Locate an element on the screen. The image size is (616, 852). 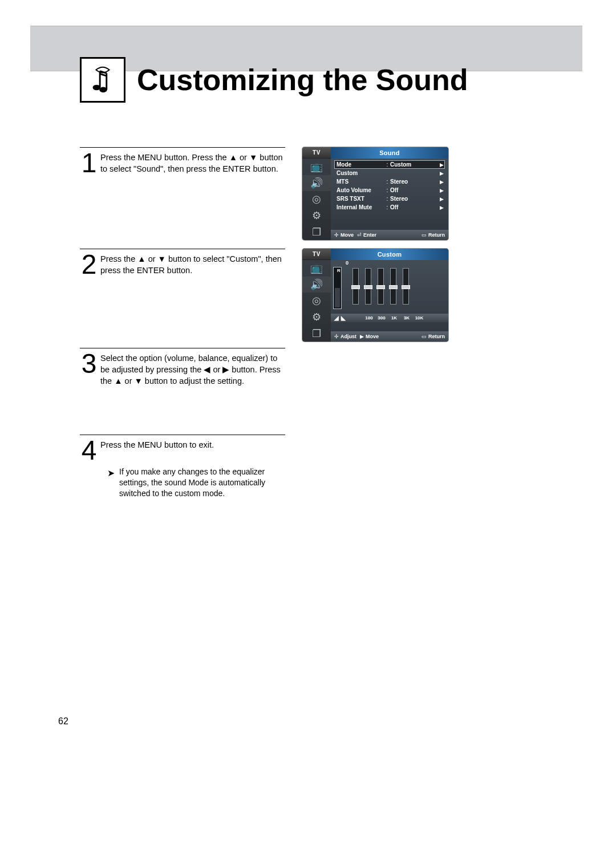
step-1-text: Press the MENU button. Press the ▲ or ▼ … is located at coordinates (192, 163).